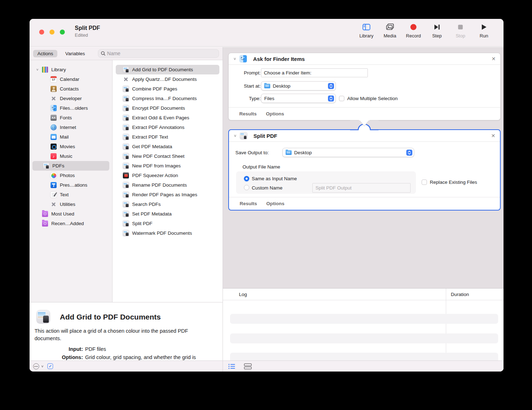 Image resolution: width=532 pixels, height=410 pixels. Describe the element at coordinates (167, 224) in the screenshot. I see `action-list-item: Split PDF` at that location.